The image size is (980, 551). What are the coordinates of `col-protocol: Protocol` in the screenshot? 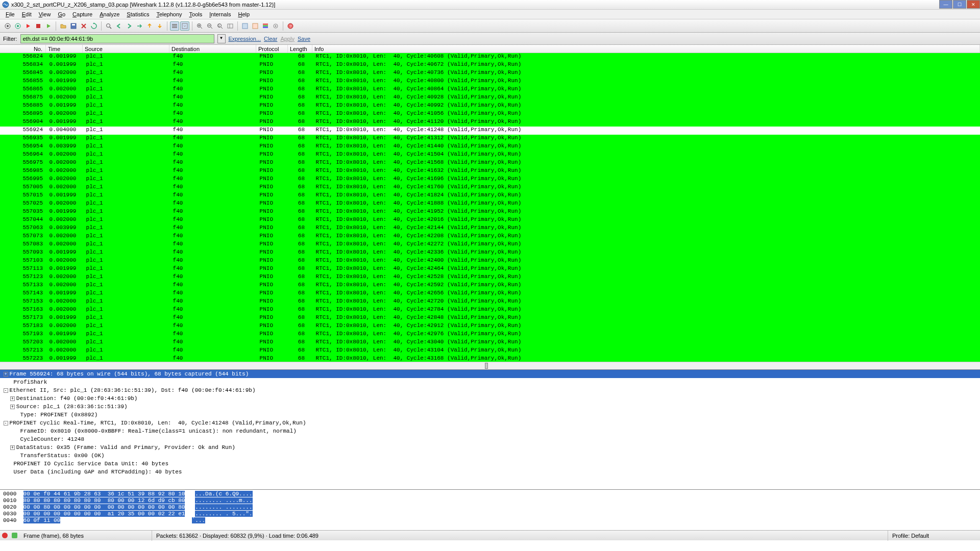 It's located at (272, 49).